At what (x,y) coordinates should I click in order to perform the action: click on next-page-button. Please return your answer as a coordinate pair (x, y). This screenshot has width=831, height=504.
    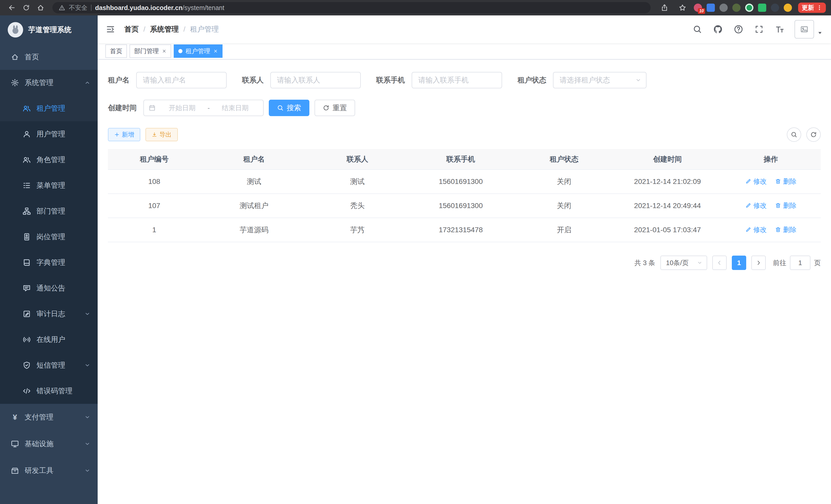
    Looking at the image, I should click on (758, 263).